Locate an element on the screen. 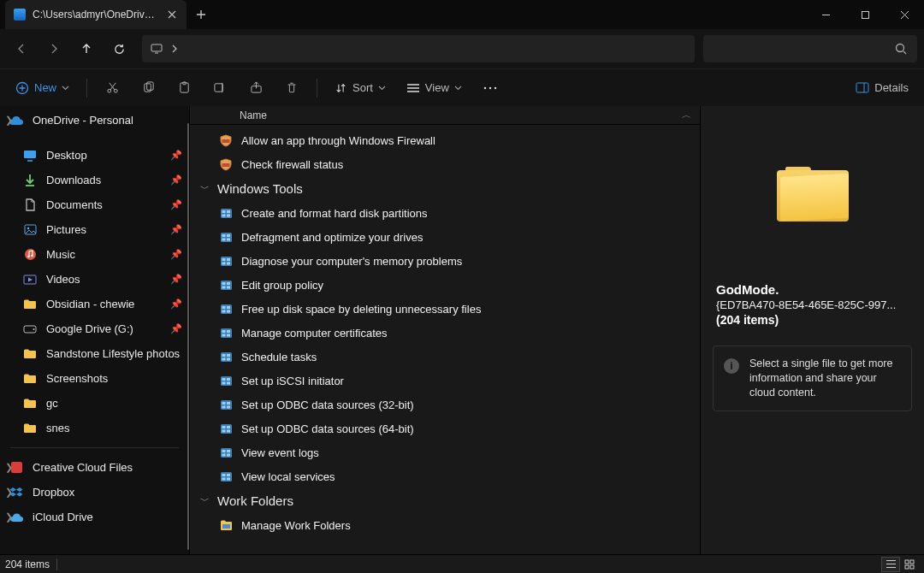 The image size is (924, 573). list-item: Free up disk space by deleting unnecessa… is located at coordinates (445, 309).